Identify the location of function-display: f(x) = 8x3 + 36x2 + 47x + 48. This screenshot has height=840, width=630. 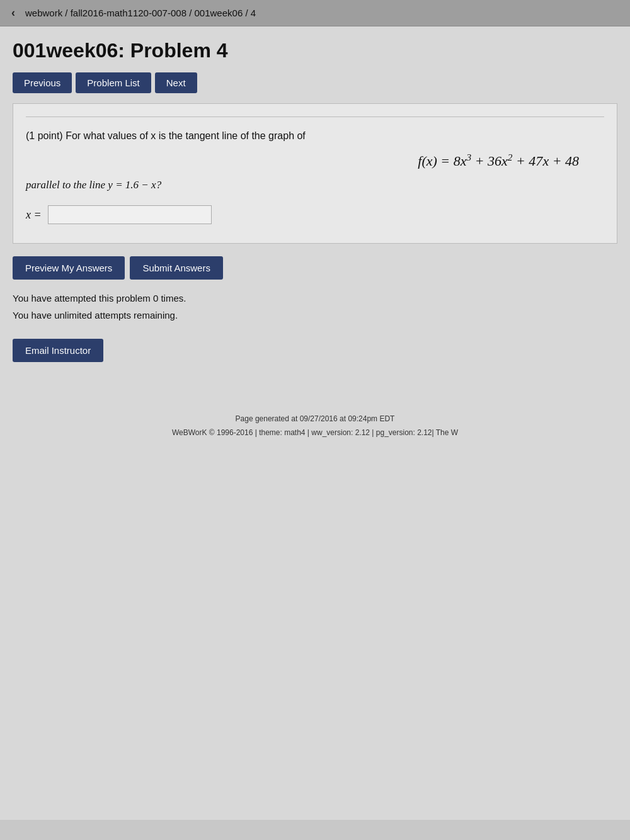
(302, 161).